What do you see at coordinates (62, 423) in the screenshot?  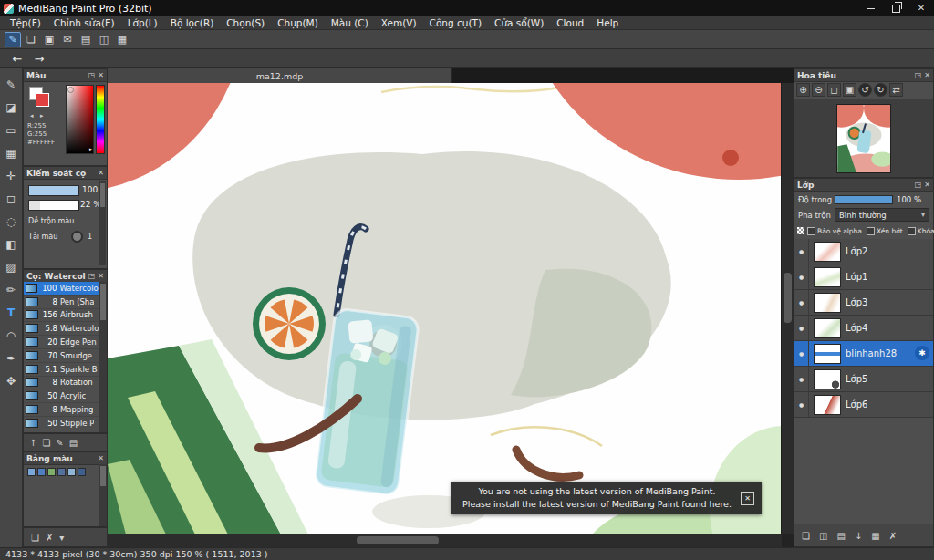 I see `brush-item: 50 Stipple P` at bounding box center [62, 423].